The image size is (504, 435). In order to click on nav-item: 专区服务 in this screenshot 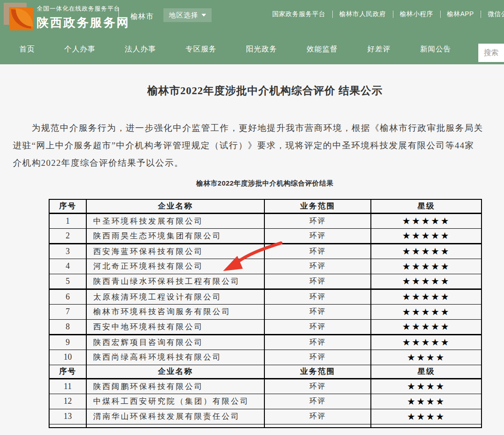, I will do `click(201, 50)`.